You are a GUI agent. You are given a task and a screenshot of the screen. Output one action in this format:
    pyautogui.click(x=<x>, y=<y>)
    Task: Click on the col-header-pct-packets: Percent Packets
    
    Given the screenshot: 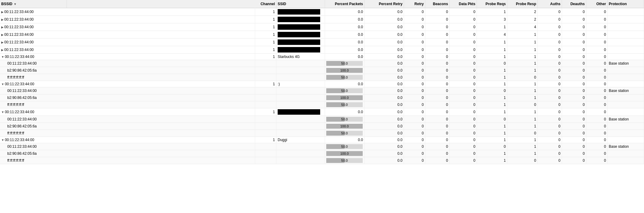 What is the action you would take?
    pyautogui.click(x=345, y=4)
    